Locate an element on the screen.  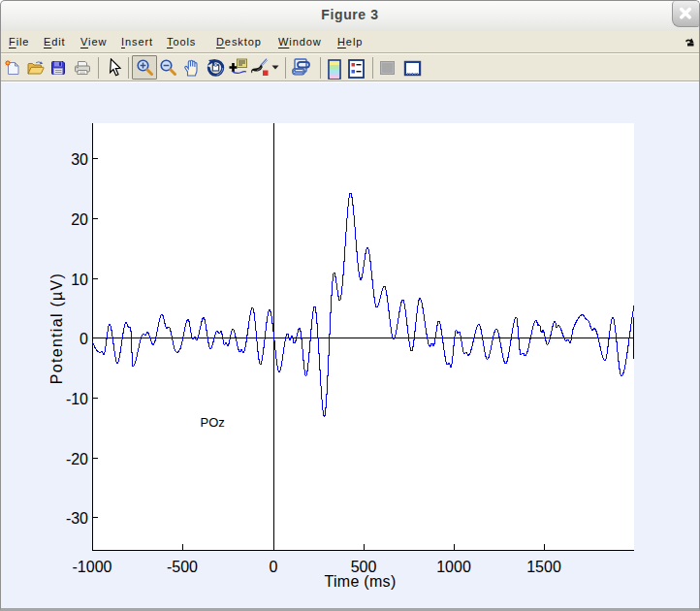
svg-text: -20 is located at coordinates (78, 460).